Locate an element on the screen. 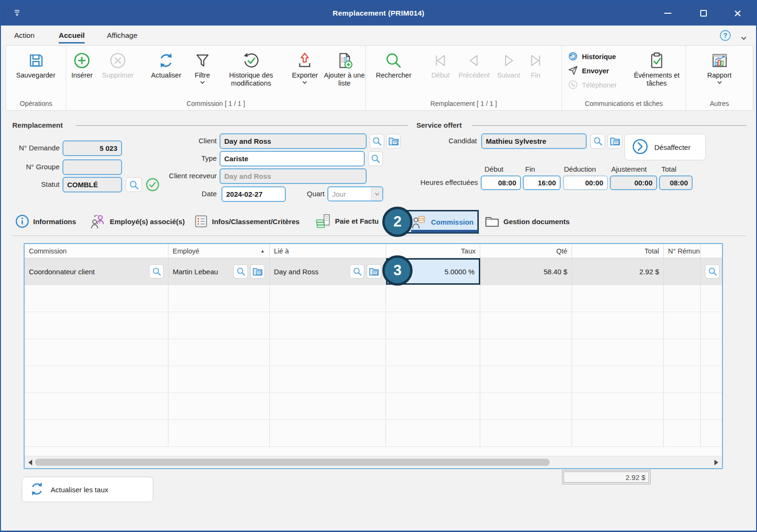 The height and width of the screenshot is (532, 757). tab-employes-associes: ? Employé(s) associé(s) is located at coordinates (137, 221).